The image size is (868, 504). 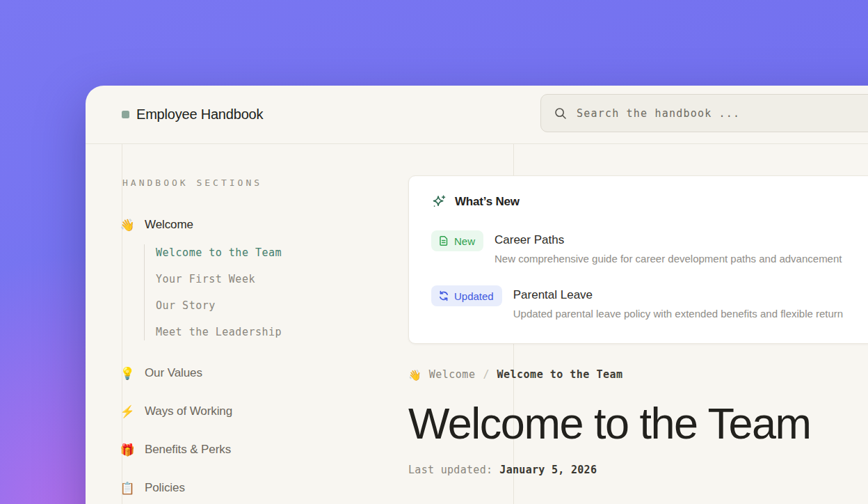 What do you see at coordinates (277, 306) in the screenshot?
I see `sidebar-subitem-our-story: Our Story` at bounding box center [277, 306].